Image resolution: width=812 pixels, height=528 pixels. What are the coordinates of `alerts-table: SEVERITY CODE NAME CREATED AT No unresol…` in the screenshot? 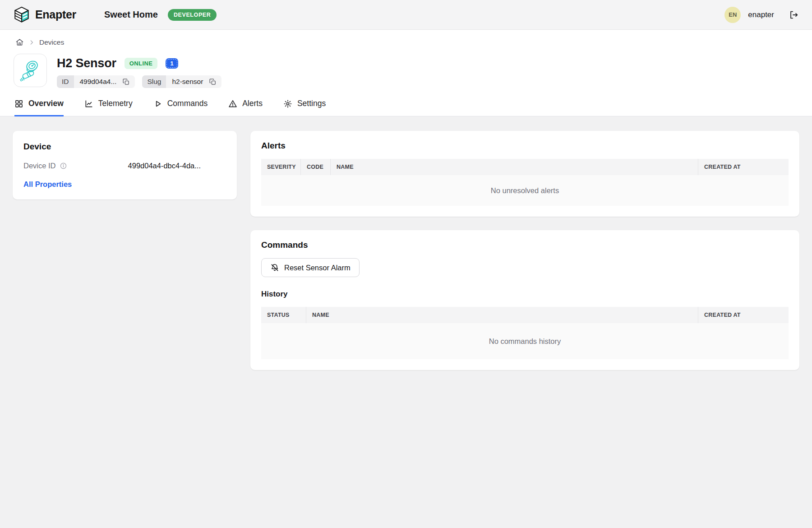 It's located at (525, 182).